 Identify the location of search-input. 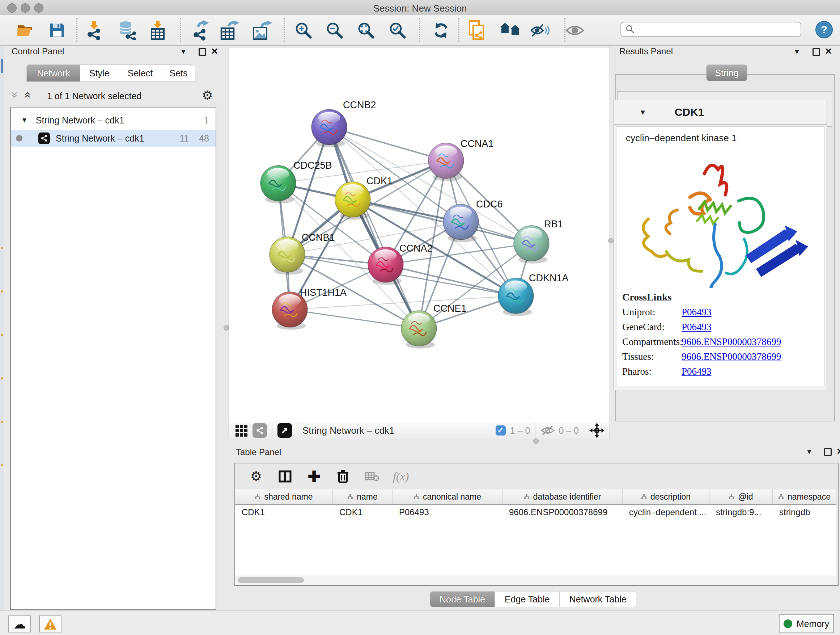
(712, 30).